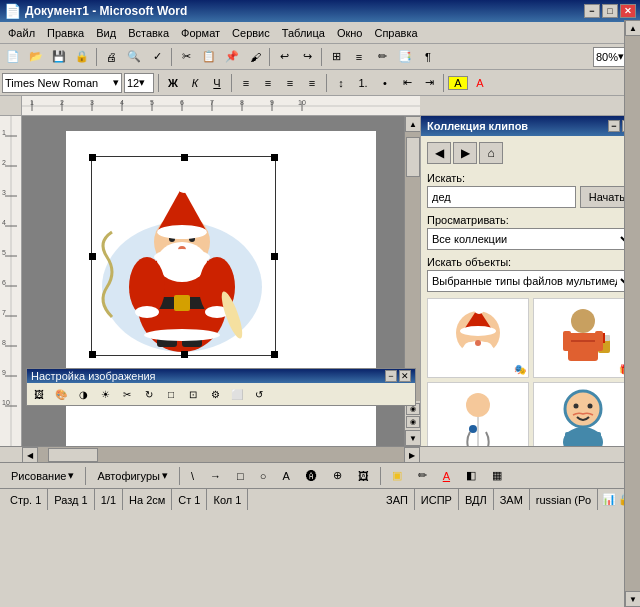  I want to click on scroll-track-v, so click(412, 266).